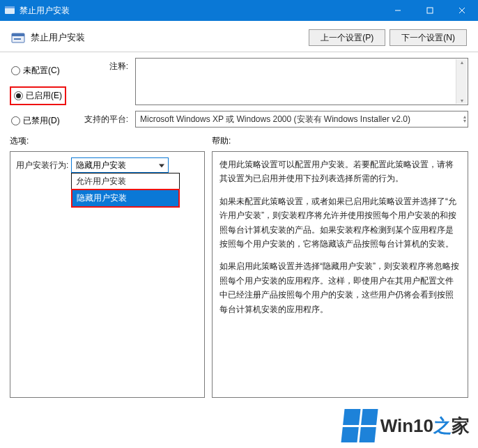  Describe the element at coordinates (406, 426) in the screenshot. I see `watermark: Win10之家` at that location.